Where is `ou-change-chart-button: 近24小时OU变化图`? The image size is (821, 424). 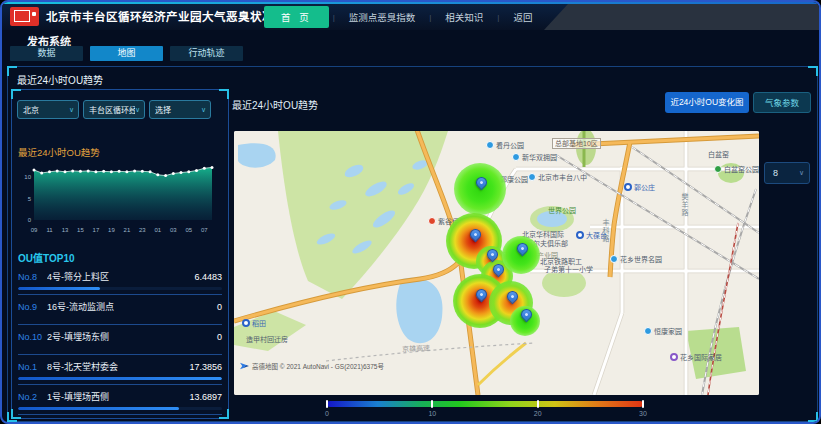 ou-change-chart-button: 近24小时OU变化图 is located at coordinates (707, 102).